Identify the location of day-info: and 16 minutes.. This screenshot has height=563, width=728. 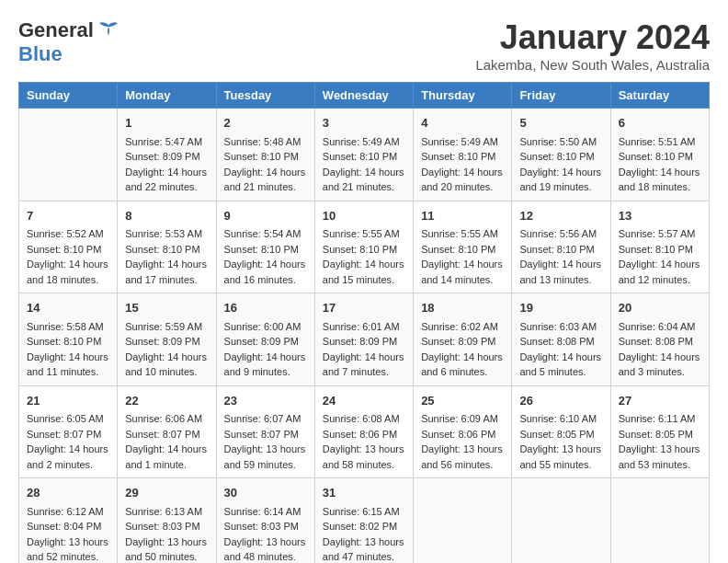
(266, 280).